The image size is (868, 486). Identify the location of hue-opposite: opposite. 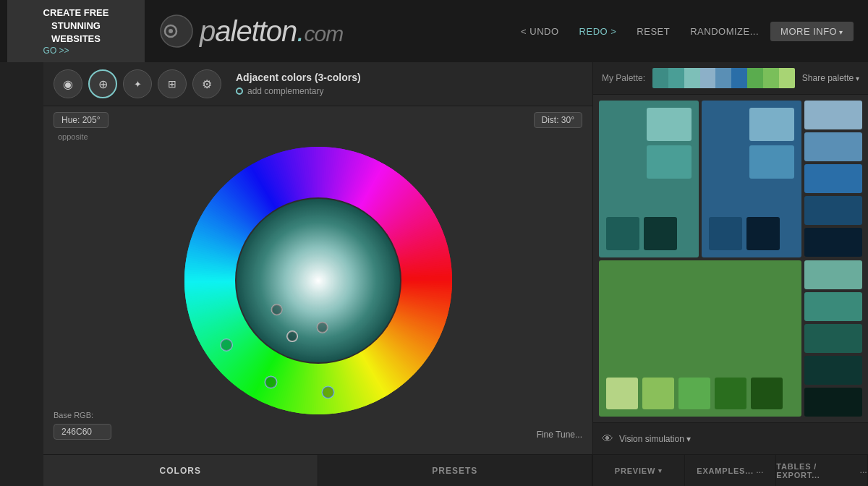
(73, 137).